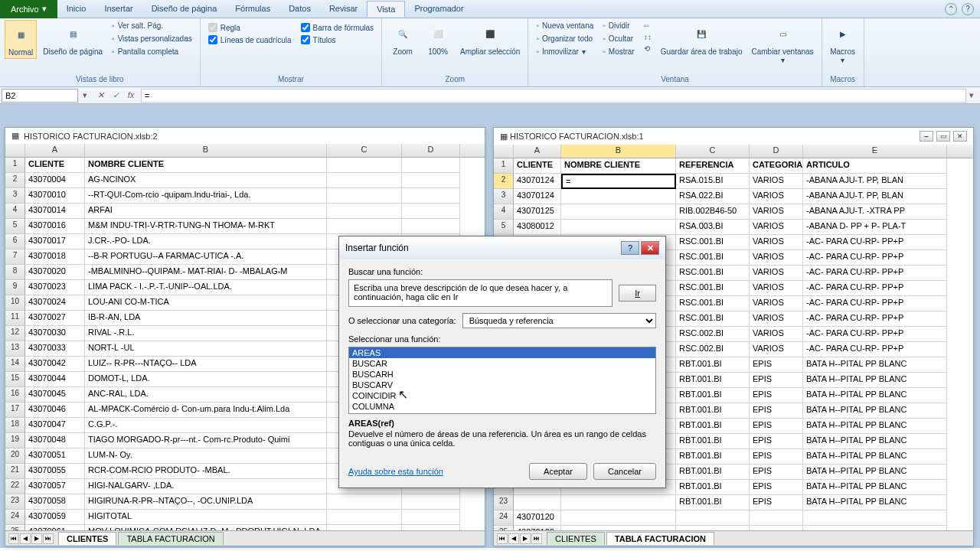 The height and width of the screenshot is (551, 980). What do you see at coordinates (55, 487) in the screenshot?
I see `cell: 43070057` at bounding box center [55, 487].